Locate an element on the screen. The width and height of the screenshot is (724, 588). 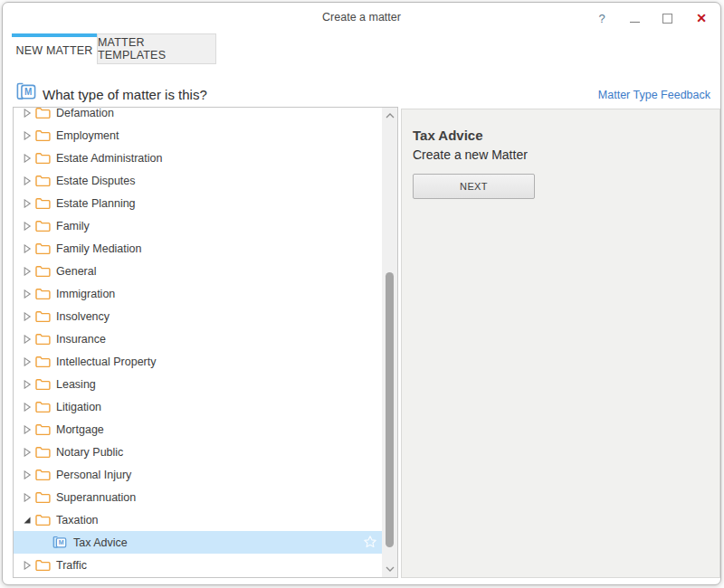
tree-item-immigration: Immigration is located at coordinates (197, 293).